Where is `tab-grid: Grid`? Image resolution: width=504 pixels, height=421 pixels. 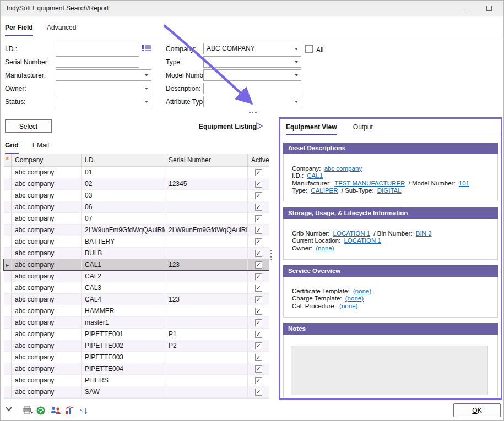
tab-grid: Grid is located at coordinates (12, 147).